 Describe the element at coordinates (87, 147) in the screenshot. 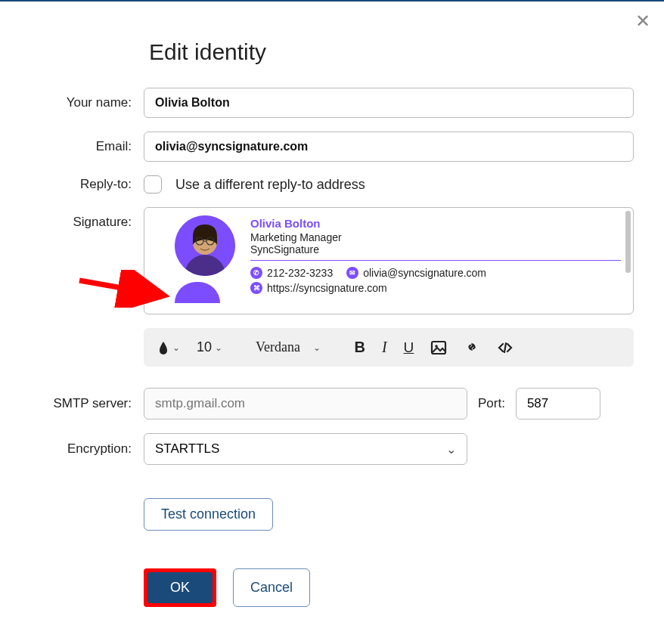

I see `email-label: Email:` at that location.